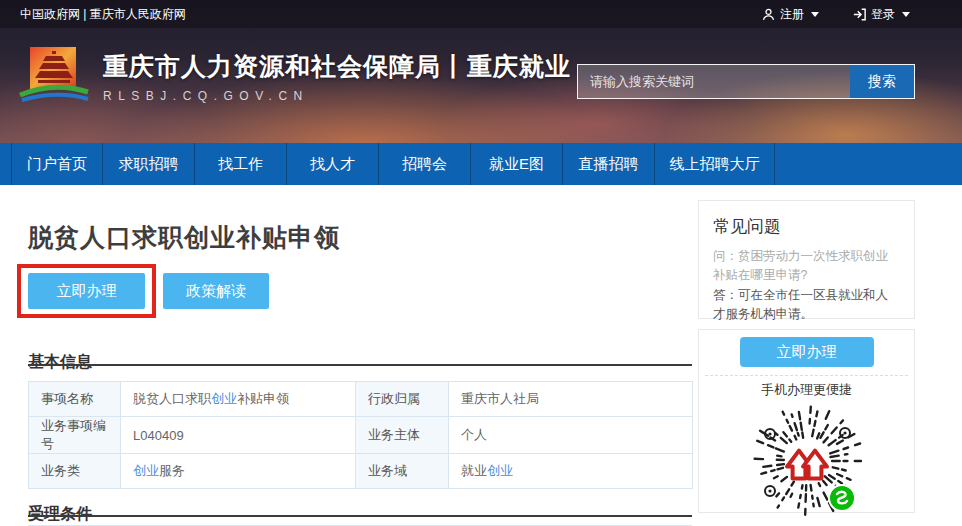  I want to click on sidebar-apply-now-button: 立即办理, so click(807, 352).